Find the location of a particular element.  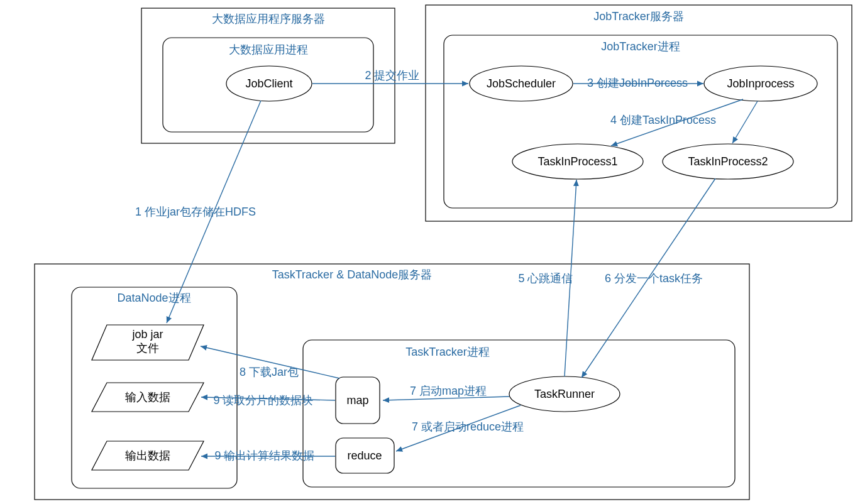

label-tip1: TaskInProcess1 is located at coordinates (577, 162).